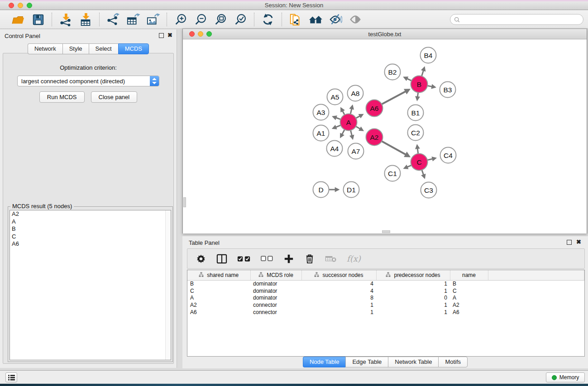 This screenshot has height=386, width=588. Describe the element at coordinates (11, 377) in the screenshot. I see `task-history-button` at that location.